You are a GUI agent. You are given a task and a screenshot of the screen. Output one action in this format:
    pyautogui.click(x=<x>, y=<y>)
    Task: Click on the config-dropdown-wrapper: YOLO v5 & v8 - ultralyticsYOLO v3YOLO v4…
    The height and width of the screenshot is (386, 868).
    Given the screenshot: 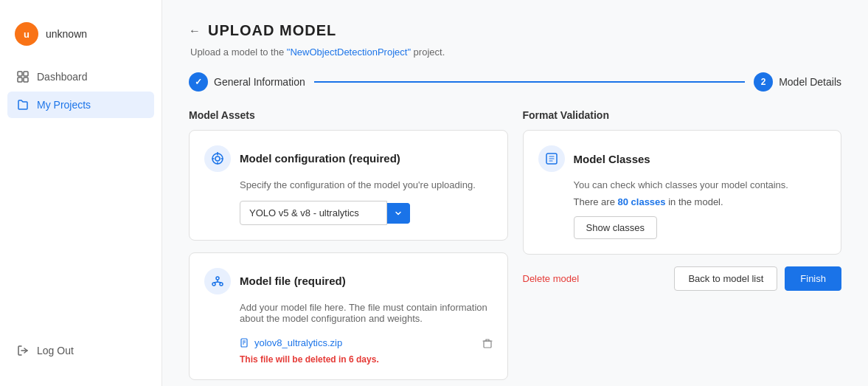 What is the action you would take?
    pyautogui.click(x=366, y=213)
    